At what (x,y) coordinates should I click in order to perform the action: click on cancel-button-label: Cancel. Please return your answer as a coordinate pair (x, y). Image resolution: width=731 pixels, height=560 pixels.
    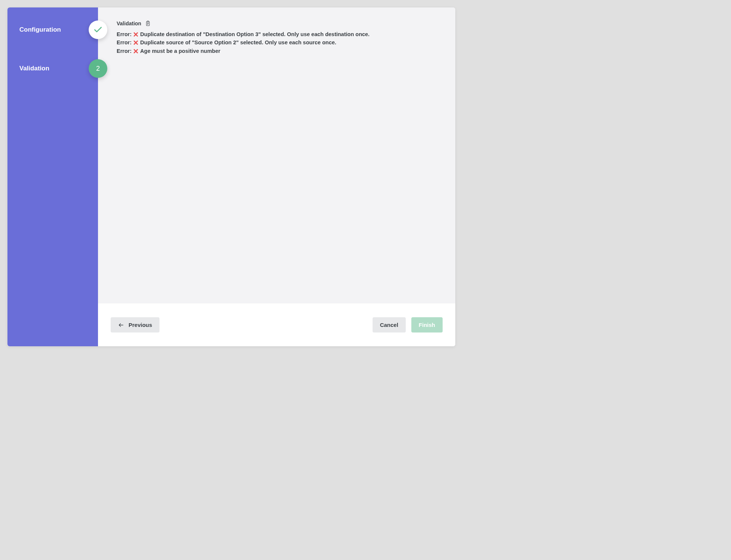
    Looking at the image, I should click on (389, 325).